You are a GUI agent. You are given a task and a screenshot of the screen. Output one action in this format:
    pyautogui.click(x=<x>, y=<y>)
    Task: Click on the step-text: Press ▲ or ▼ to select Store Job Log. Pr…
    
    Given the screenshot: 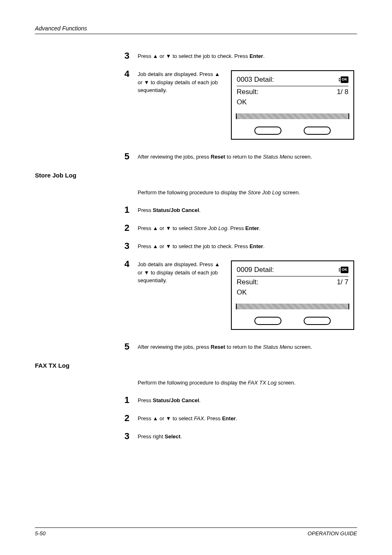 What is the action you would take?
    pyautogui.click(x=247, y=228)
    